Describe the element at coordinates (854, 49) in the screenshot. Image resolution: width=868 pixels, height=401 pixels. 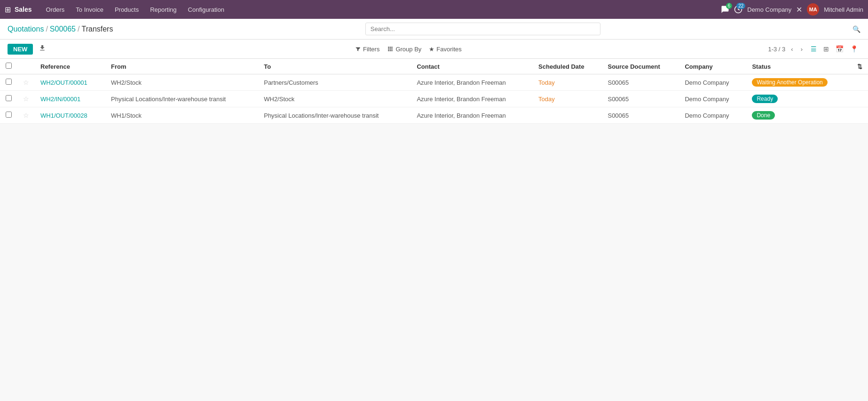
I see `map-view-button: 📍` at that location.